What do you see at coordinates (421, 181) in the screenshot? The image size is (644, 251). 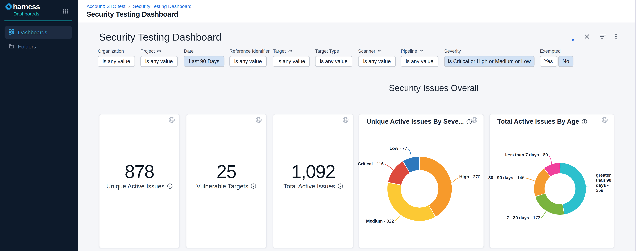 I see `tile-unique-active-issues-by-severity: Unique Active Issues By Seve... Low- 77 …` at bounding box center [421, 181].